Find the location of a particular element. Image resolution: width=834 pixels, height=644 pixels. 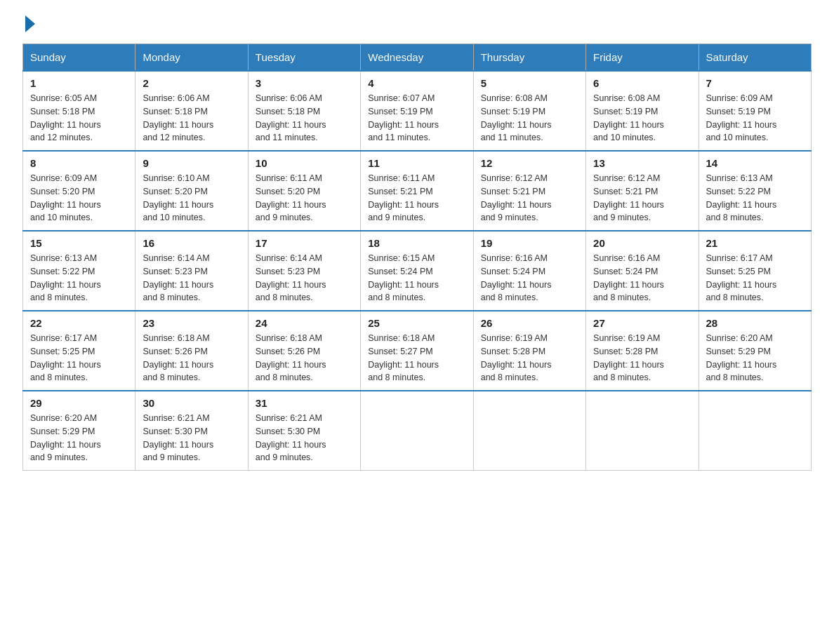

day-info: Sunrise: 6:10 AMSunset: 5:20 PMDaylight:… is located at coordinates (191, 198).